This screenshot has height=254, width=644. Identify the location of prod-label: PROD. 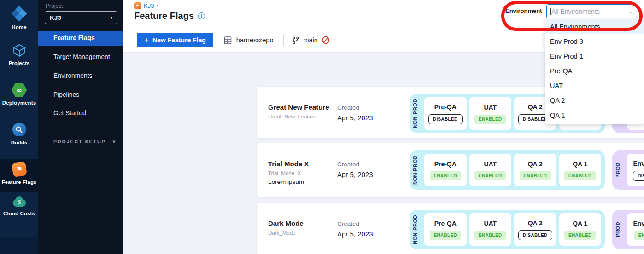
(620, 170).